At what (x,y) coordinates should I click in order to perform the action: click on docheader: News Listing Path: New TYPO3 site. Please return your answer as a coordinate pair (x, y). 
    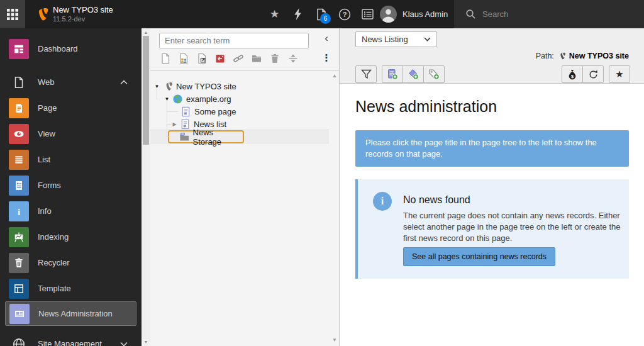
    Looking at the image, I should click on (492, 56).